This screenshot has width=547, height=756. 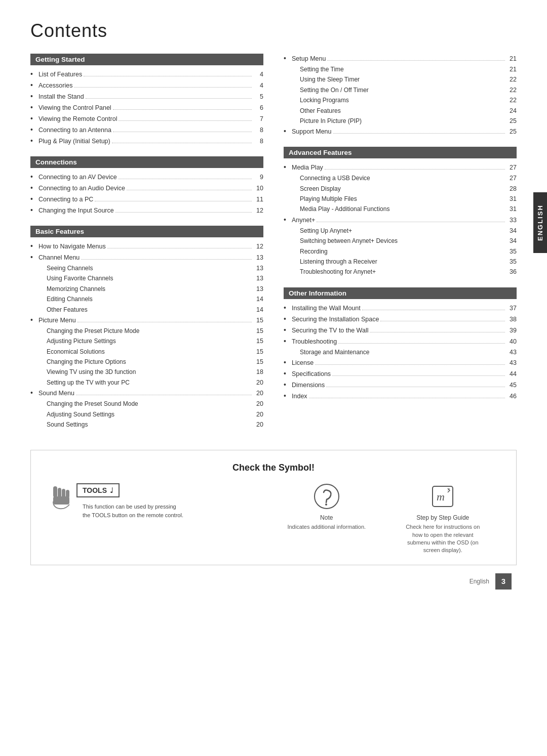 I want to click on toc-page: 14, so click(x=256, y=300).